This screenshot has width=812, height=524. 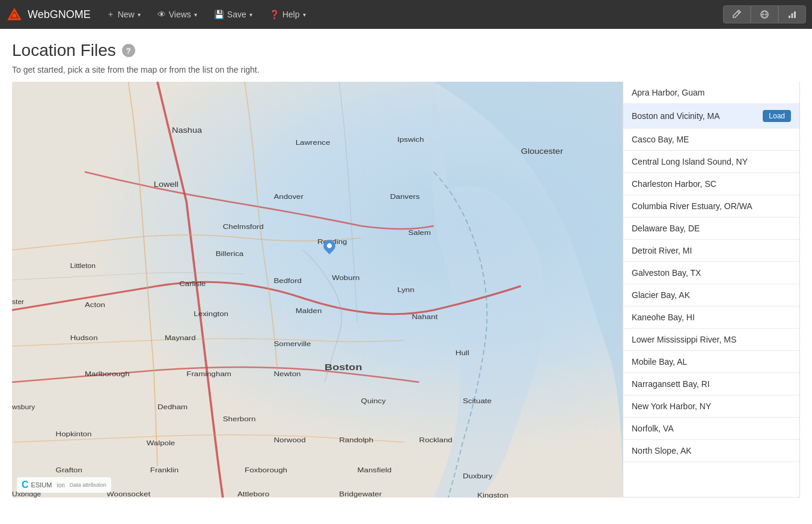 I want to click on location-name: Glacier Bay, AK, so click(x=661, y=295).